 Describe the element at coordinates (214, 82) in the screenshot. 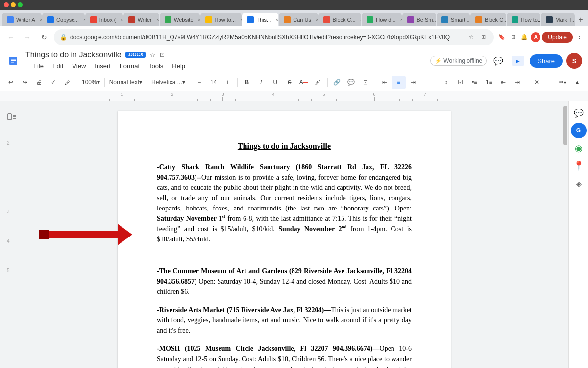

I see `font-size-field: 14` at that location.